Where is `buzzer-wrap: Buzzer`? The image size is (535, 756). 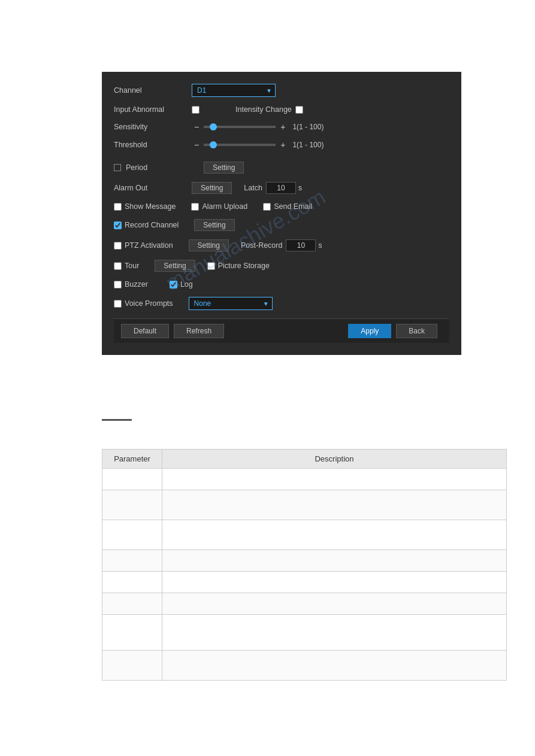 buzzer-wrap: Buzzer is located at coordinates (131, 284).